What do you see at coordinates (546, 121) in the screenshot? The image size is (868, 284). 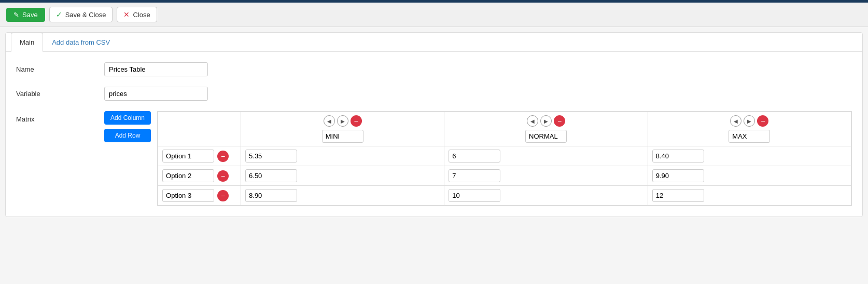 I see `col2-next-button: ▶` at bounding box center [546, 121].